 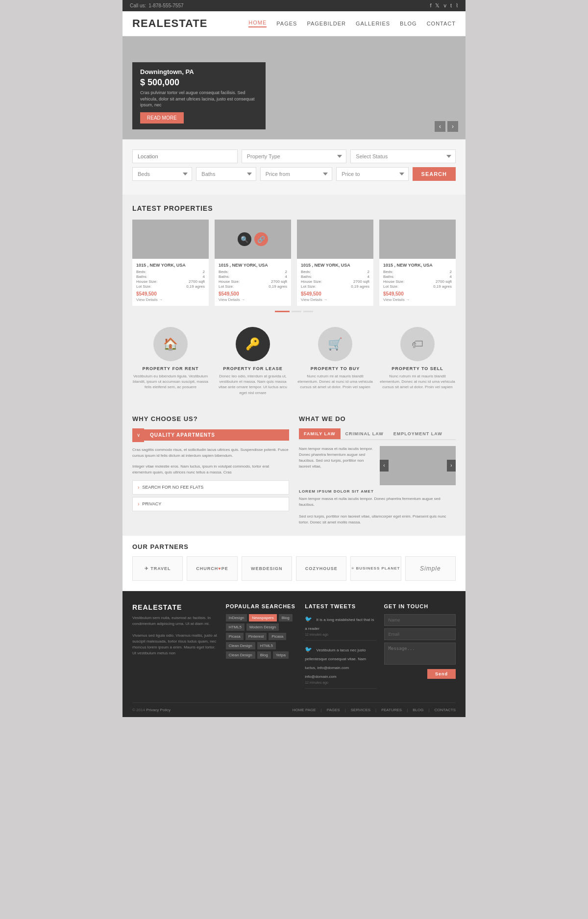 I want to click on chevron-right-icon: ›, so click(x=138, y=504).